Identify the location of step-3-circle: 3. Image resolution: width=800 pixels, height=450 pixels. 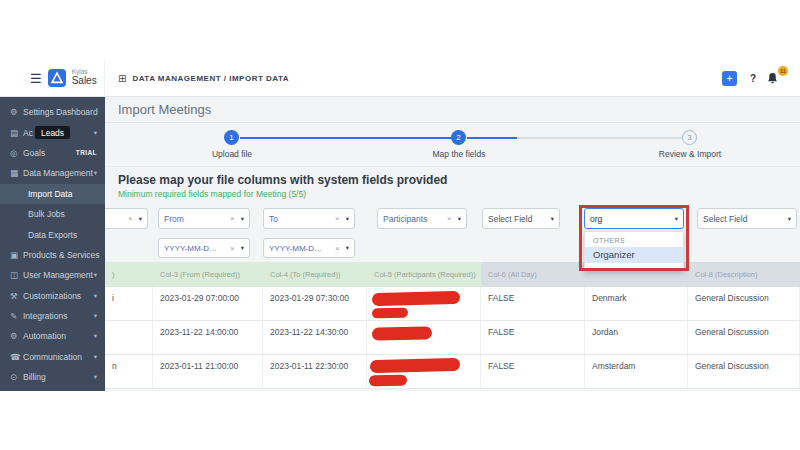
(690, 138).